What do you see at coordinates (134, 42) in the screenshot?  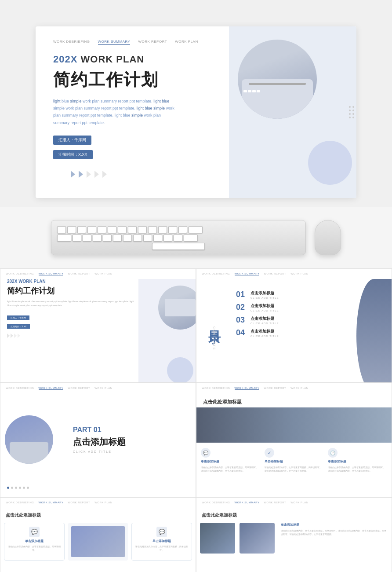 I see `hero-nav: WORK DEBRIEFING WORK SUMMARY WORK REPORT…` at bounding box center [134, 42].